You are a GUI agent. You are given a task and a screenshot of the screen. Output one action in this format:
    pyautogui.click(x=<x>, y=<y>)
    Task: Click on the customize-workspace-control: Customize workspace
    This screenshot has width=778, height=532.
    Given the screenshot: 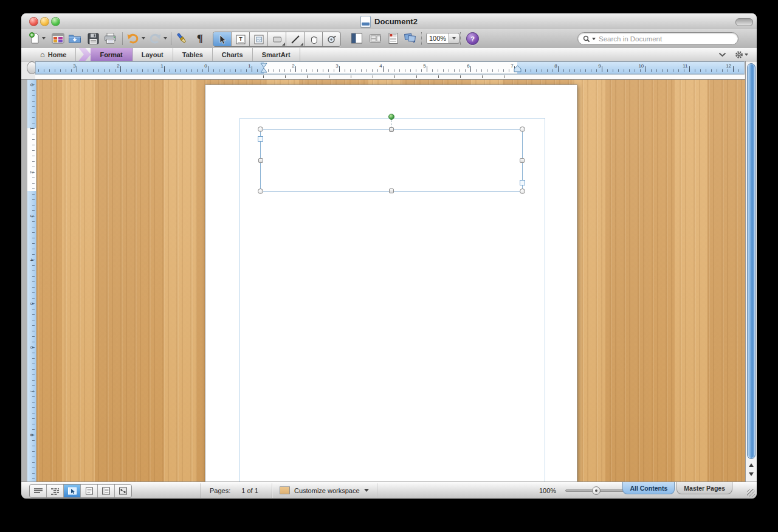 What is the action you would take?
    pyautogui.click(x=325, y=490)
    